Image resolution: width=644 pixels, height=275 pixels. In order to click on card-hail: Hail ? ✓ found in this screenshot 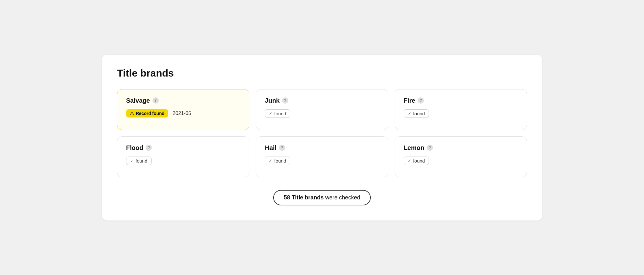, I will do `click(322, 157)`.